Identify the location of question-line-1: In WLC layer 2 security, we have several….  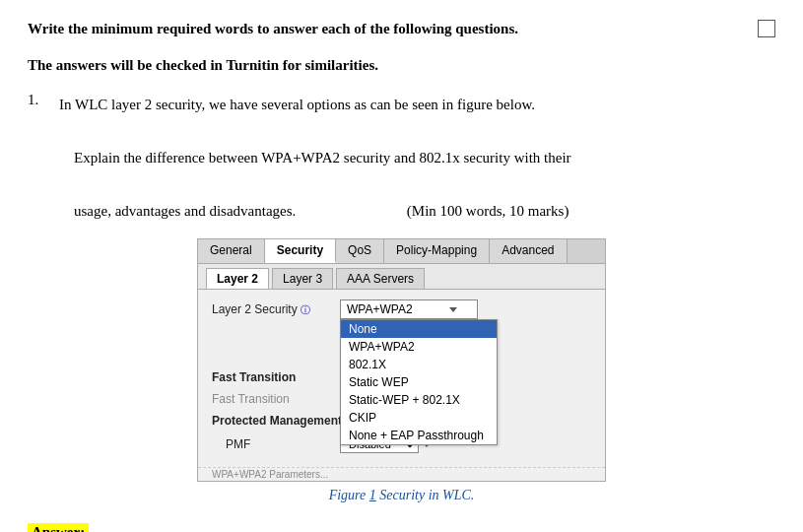
(298, 104).